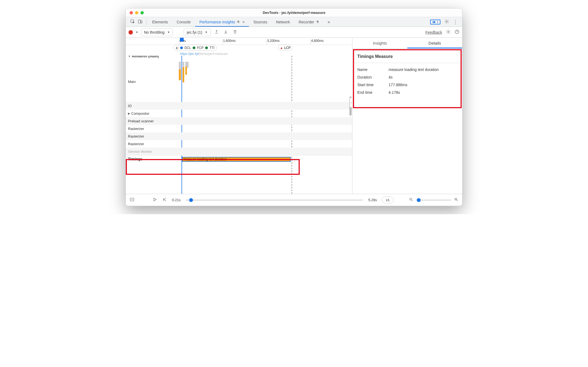 The image size is (588, 367). What do you see at coordinates (448, 32) in the screenshot?
I see `panel-settings-icon` at bounding box center [448, 32].